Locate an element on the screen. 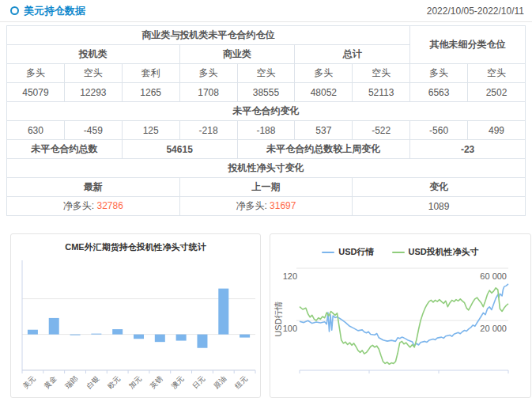  table-row: 商业类与投机类未平仓合约仓位 其他未细分类仓位 is located at coordinates (266, 36).